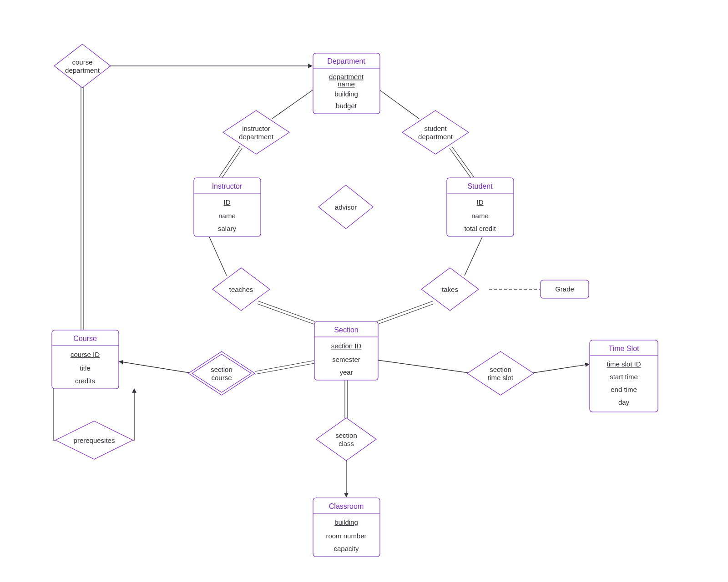 Image resolution: width=728 pixels, height=582 pixels. What do you see at coordinates (347, 346) in the screenshot?
I see `entity-key: section ID` at bounding box center [347, 346].